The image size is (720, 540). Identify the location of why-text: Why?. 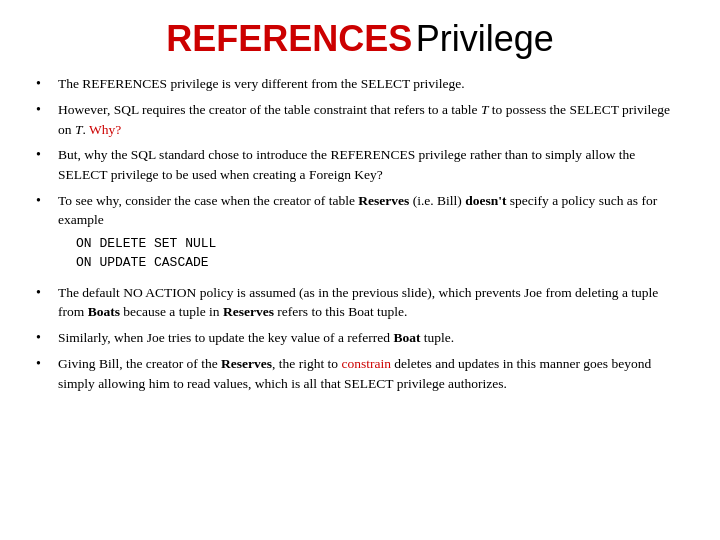
(105, 130).